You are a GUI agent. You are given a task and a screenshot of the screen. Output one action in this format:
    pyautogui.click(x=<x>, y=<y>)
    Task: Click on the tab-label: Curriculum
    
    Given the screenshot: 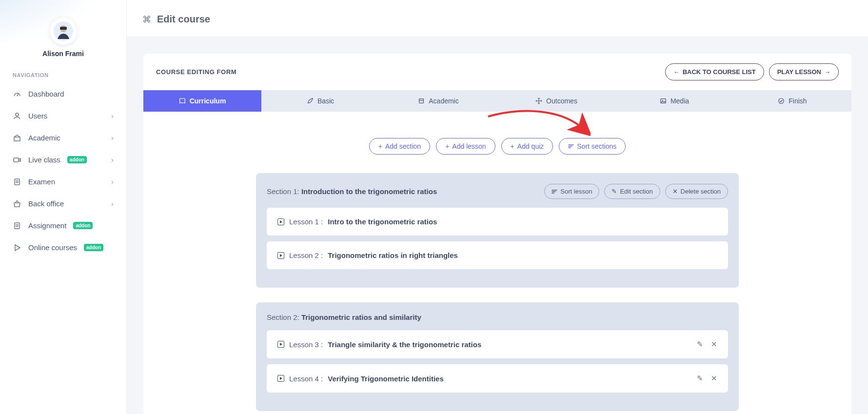 What is the action you would take?
    pyautogui.click(x=208, y=101)
    